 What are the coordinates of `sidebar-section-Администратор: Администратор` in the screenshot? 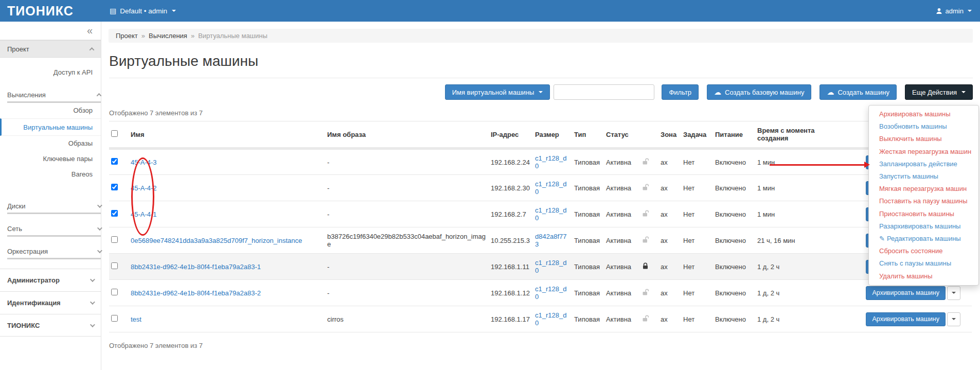 It's located at (50, 280).